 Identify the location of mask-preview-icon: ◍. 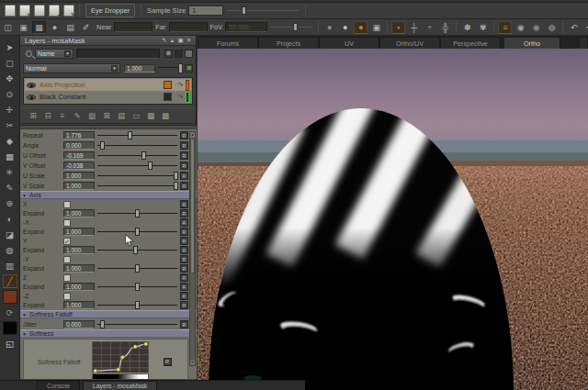
(551, 28).